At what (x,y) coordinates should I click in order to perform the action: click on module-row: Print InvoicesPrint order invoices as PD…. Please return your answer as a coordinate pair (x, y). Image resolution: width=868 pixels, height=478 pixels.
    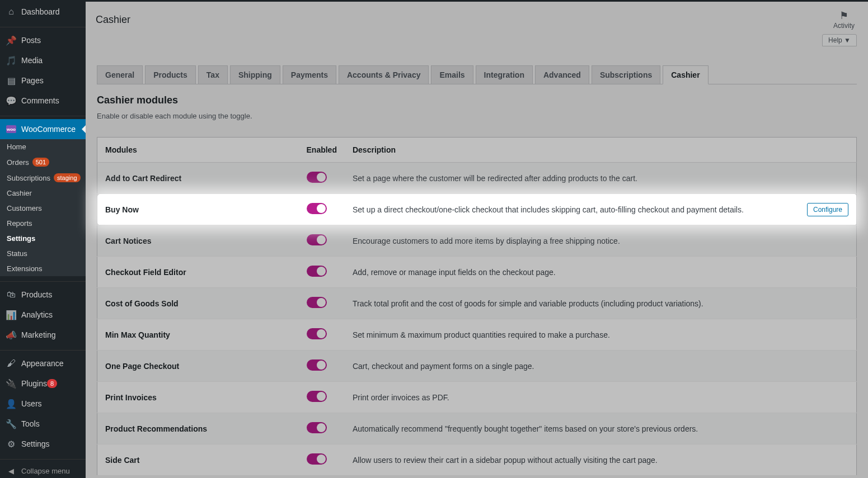
    Looking at the image, I should click on (477, 397).